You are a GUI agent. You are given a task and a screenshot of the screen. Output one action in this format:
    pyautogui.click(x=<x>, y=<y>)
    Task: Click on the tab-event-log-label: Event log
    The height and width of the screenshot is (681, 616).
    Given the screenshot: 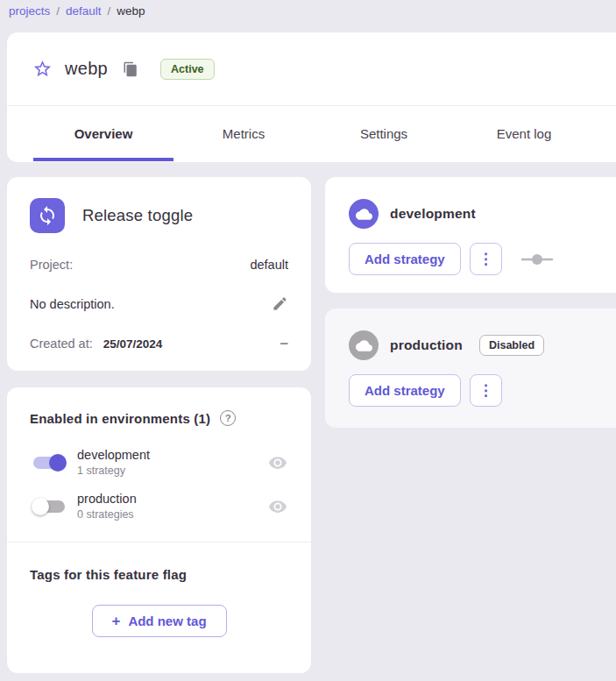 What is the action you would take?
    pyautogui.click(x=524, y=133)
    